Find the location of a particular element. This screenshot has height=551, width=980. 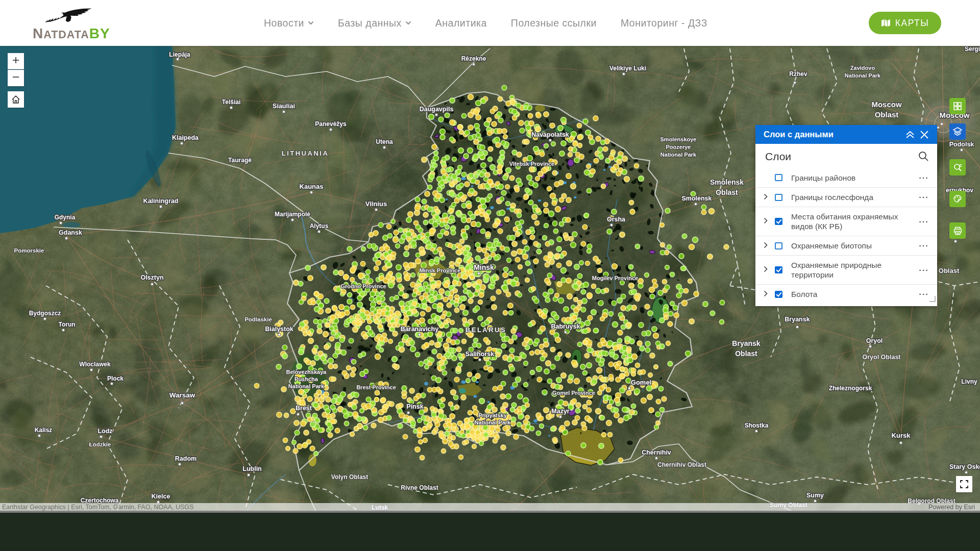

svg-text: Podlaskie is located at coordinates (258, 319).